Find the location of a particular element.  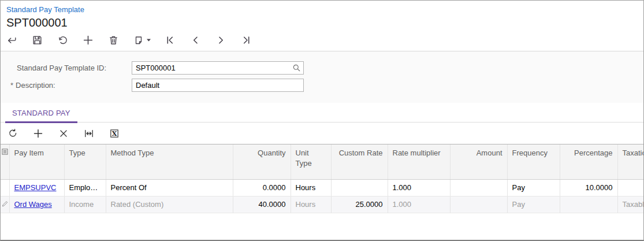

pay-item-link: EMPSUPVC is located at coordinates (36, 187).